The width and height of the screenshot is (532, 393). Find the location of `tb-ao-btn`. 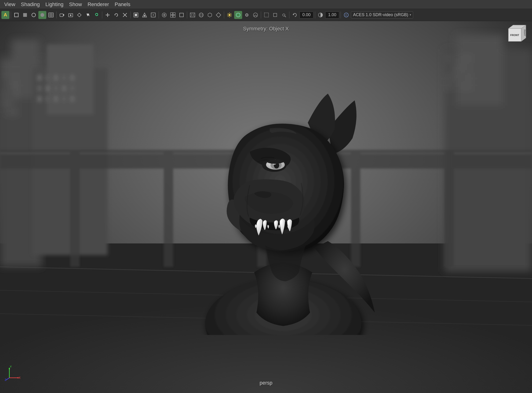

tb-ao-btn is located at coordinates (255, 15).